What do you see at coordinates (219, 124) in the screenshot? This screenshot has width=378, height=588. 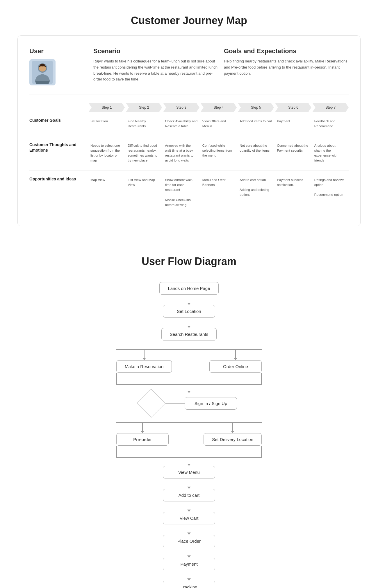 I see `row-0-cell-3: View Offers and Menus` at bounding box center [219, 124].